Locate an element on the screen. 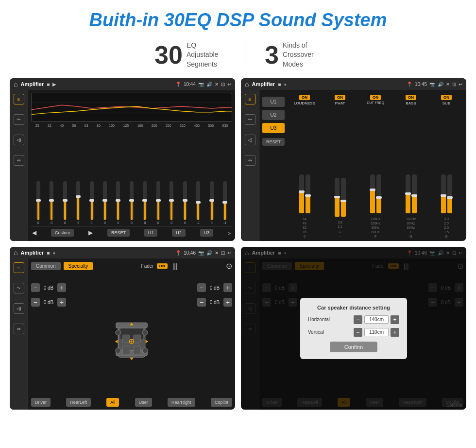 The width and height of the screenshot is (476, 448). db-minus-1: − is located at coordinates (35, 288).